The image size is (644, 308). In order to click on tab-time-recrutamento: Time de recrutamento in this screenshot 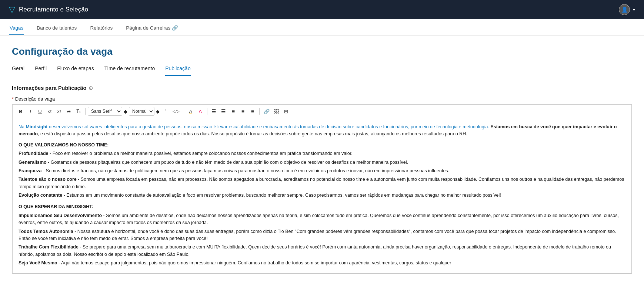, I will do `click(130, 71)`.